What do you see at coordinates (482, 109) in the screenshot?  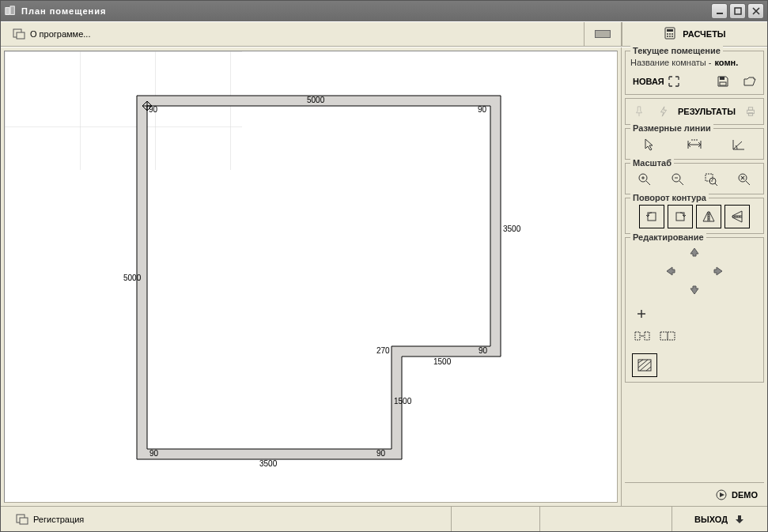 I see `angle-tr: 90` at bounding box center [482, 109].